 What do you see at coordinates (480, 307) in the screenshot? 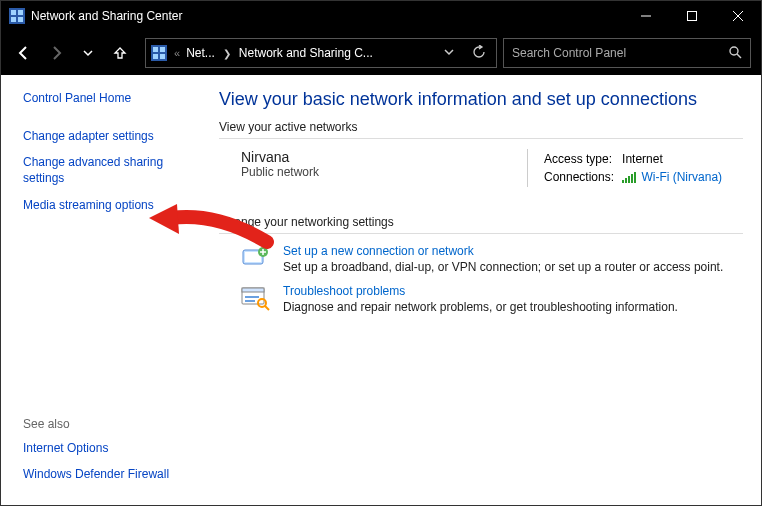
I see `troubleshoot-desc: Diagnose and repair network problems, or…` at bounding box center [480, 307].